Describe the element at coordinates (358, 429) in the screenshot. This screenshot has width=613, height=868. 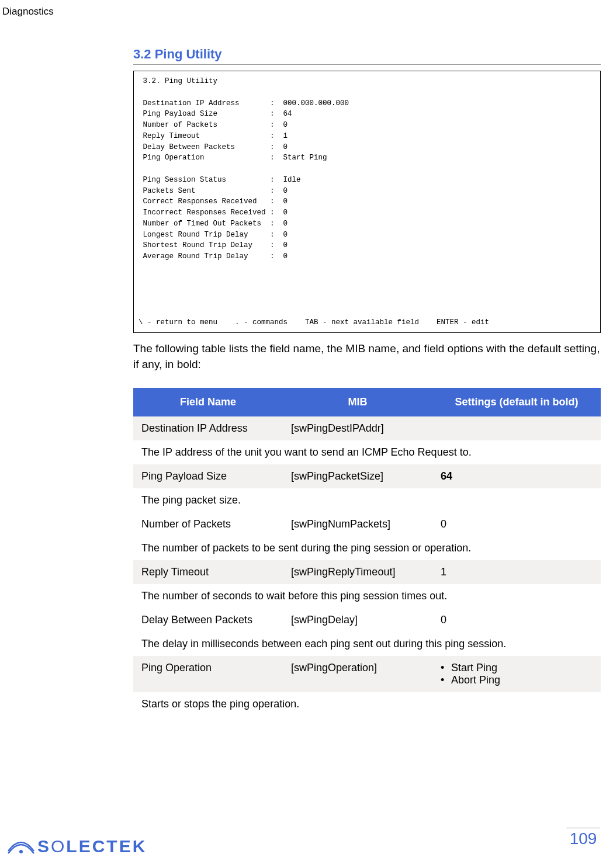
I see `mib-cell: [swPingDestIPAddr]` at that location.